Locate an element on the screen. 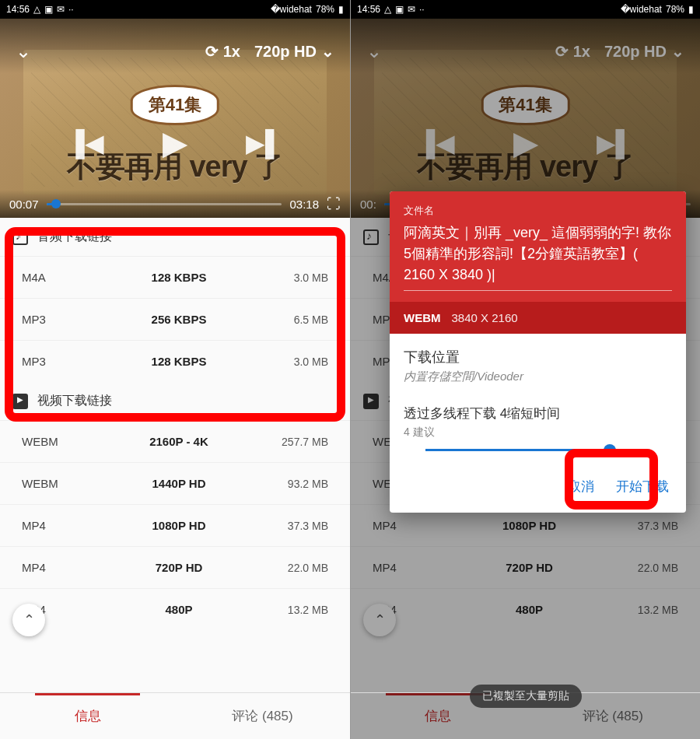 This screenshot has height=739, width=700. thread-label: 透过多线程下载 4缩短时间 is located at coordinates (538, 414).